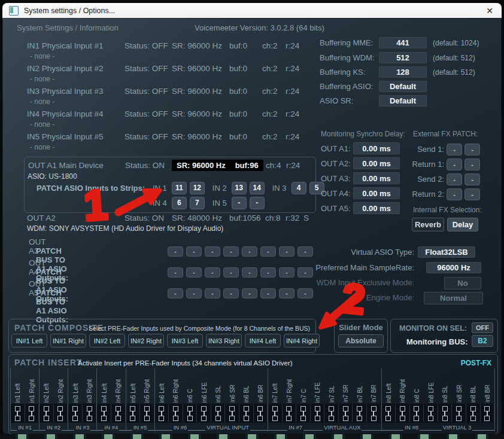 This screenshot has width=504, height=439. I want to click on engine-option-value: Float32LSB, so click(447, 252).